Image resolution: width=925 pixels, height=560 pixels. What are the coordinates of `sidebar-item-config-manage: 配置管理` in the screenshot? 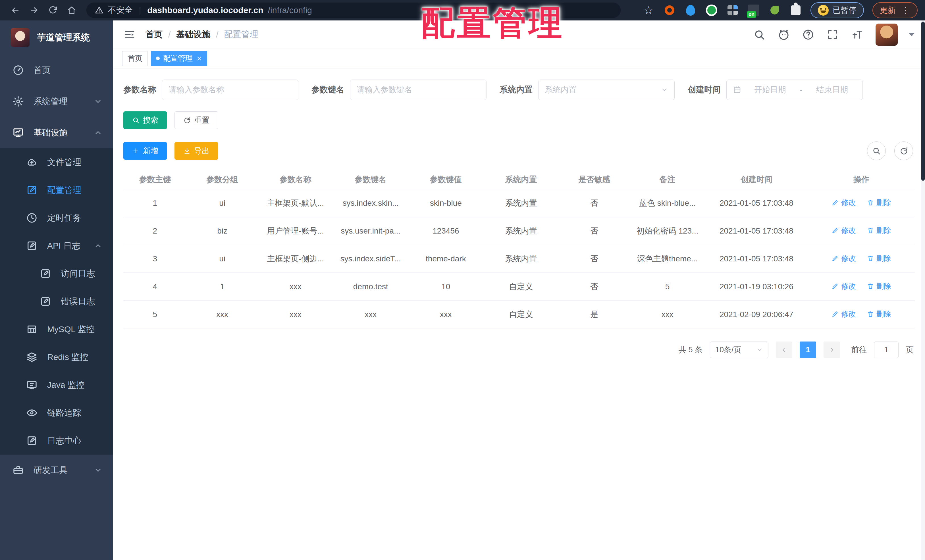 It's located at (56, 190).